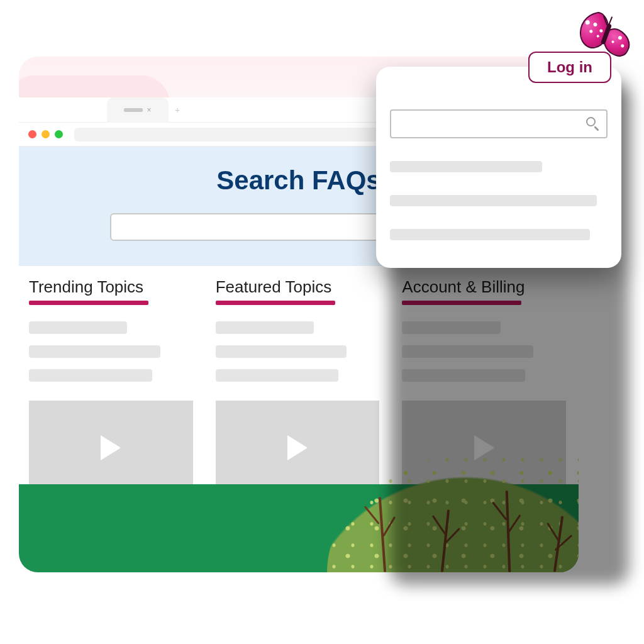  What do you see at coordinates (148, 110) in the screenshot?
I see `close-tab-icon: ×` at bounding box center [148, 110].